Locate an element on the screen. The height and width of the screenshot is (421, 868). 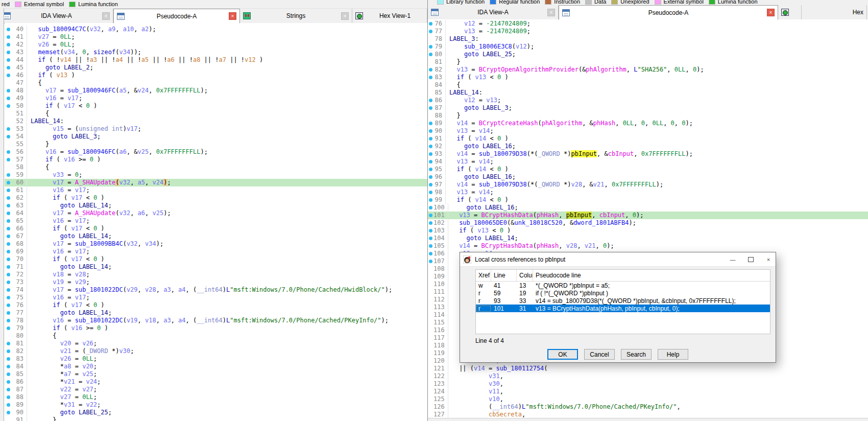
code-line-78: 78LABEL_3: is located at coordinates (648, 39).